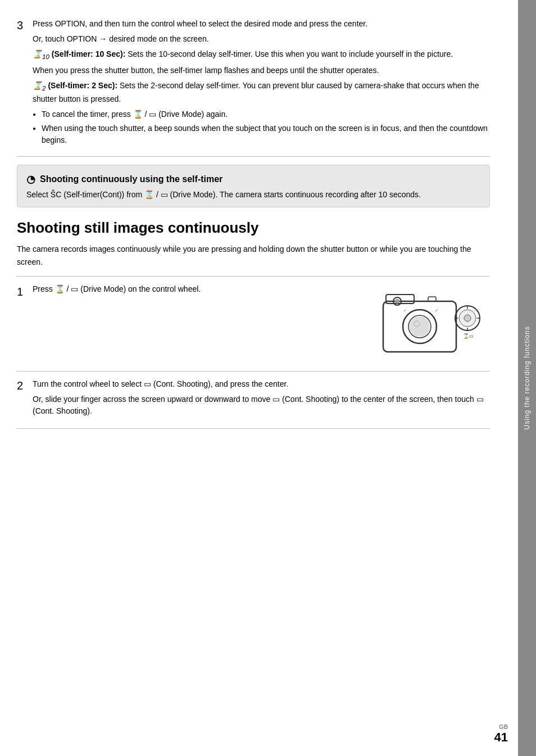 Image resolution: width=536 pixels, height=756 pixels. What do you see at coordinates (266, 127) in the screenshot?
I see `step-3-bullets: To cancel the timer, press ⌛ / ▭ (Drive …` at bounding box center [266, 127].